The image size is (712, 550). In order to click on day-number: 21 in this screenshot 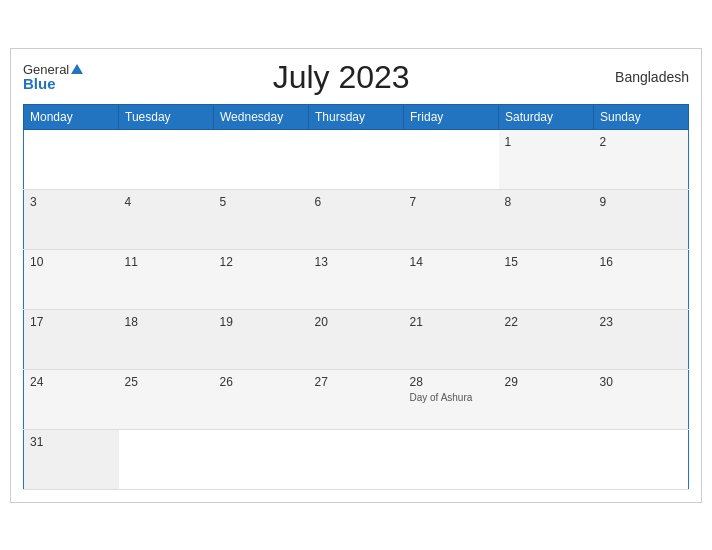, I will do `click(452, 322)`.